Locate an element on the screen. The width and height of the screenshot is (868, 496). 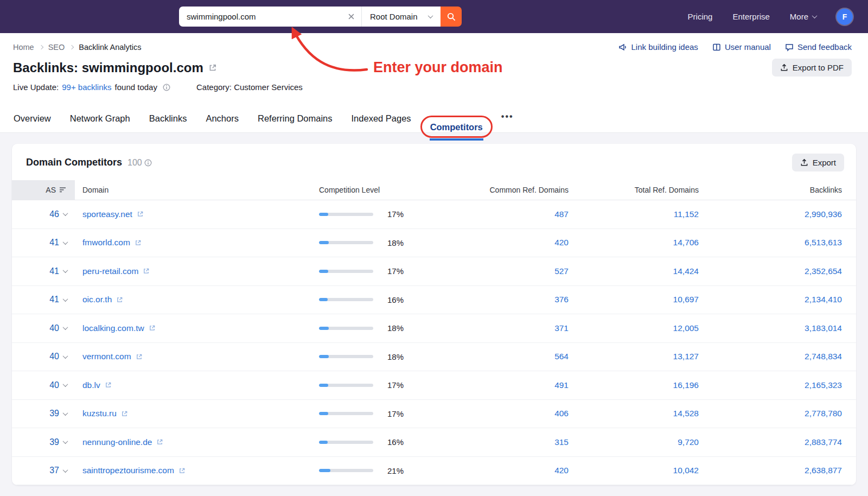
backlinks-value: 2,990,936 is located at coordinates (824, 214).